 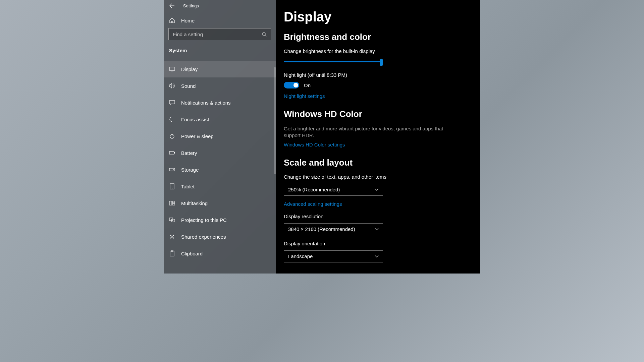 What do you see at coordinates (191, 6) in the screenshot?
I see `window-title: Settings` at bounding box center [191, 6].